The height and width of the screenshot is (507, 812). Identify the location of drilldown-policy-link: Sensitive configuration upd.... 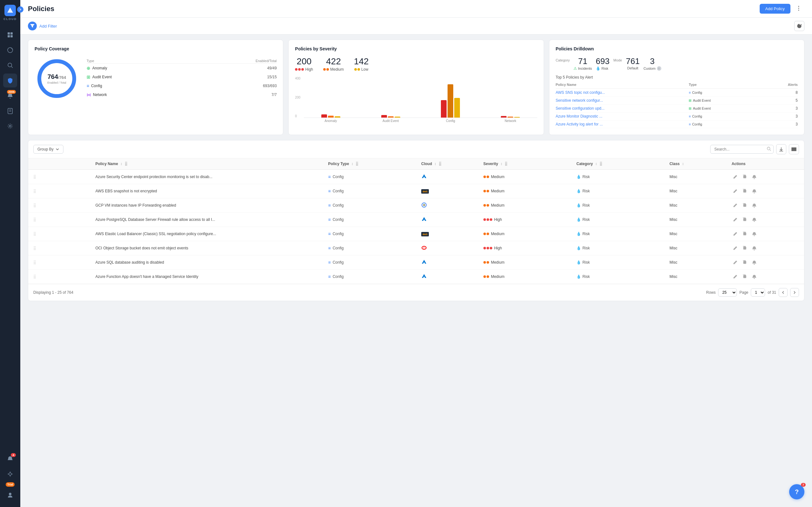
(580, 109).